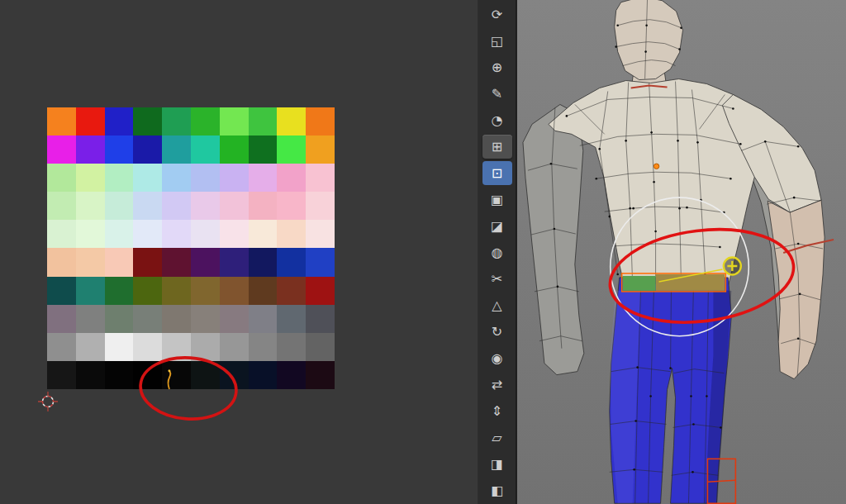 The image size is (846, 504). What do you see at coordinates (497, 147) in the screenshot?
I see `add-cube-tool: ⊞` at bounding box center [497, 147].